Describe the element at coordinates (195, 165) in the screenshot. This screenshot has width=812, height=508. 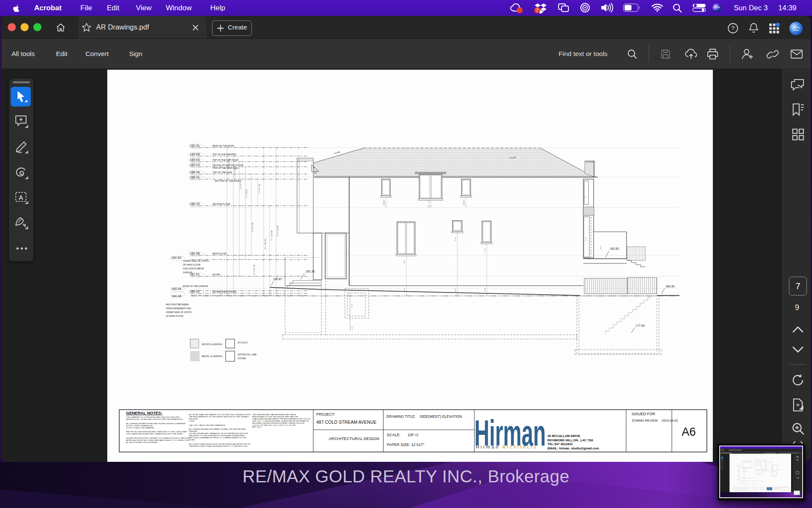
I see `svg-text: 189.23` at that location.